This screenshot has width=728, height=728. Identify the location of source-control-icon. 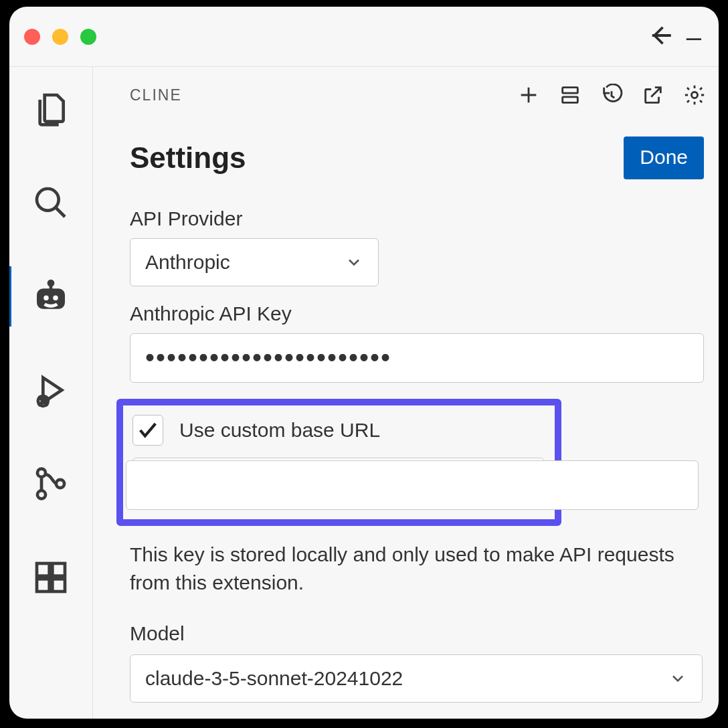
(51, 484).